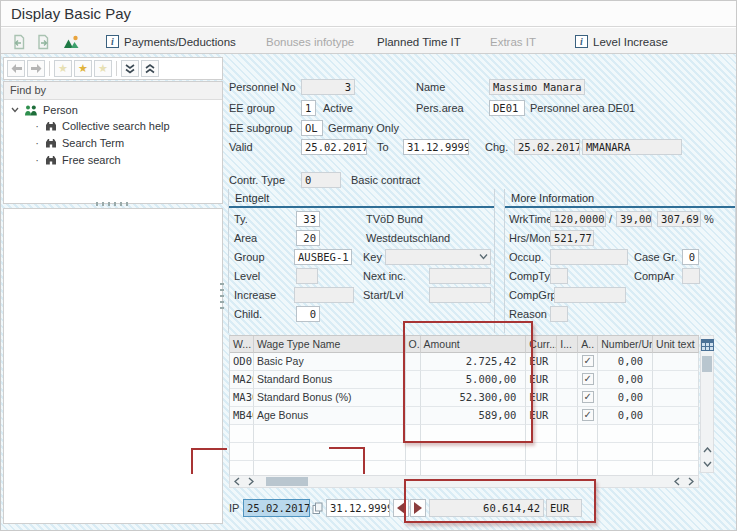  Describe the element at coordinates (330, 416) in the screenshot. I see `cell-wage-type-name: Age Bonus` at that location.